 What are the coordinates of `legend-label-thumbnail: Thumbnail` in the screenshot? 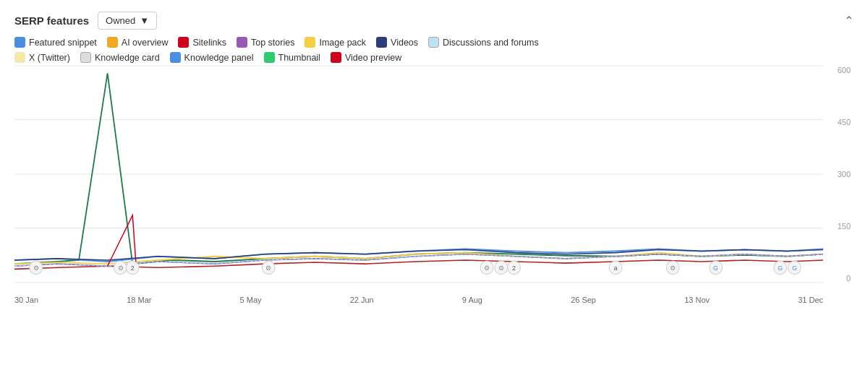 It's located at (299, 58).